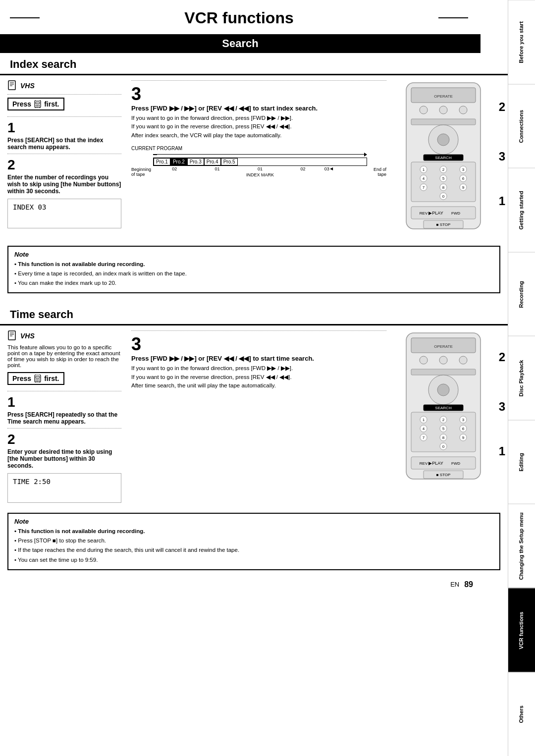 The width and height of the screenshot is (535, 756). I want to click on time-step2-desc: Enter your desired time to skip using [t…, so click(64, 459).